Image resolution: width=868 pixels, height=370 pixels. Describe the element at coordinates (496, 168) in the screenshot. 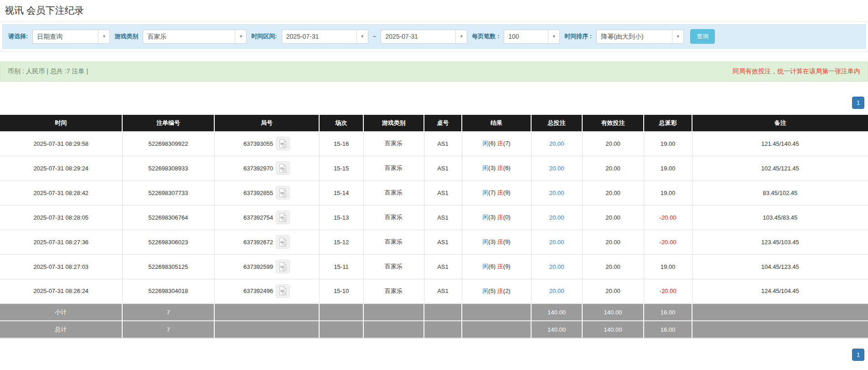

I see `cell-result: 闲(3) 庄(6)` at that location.